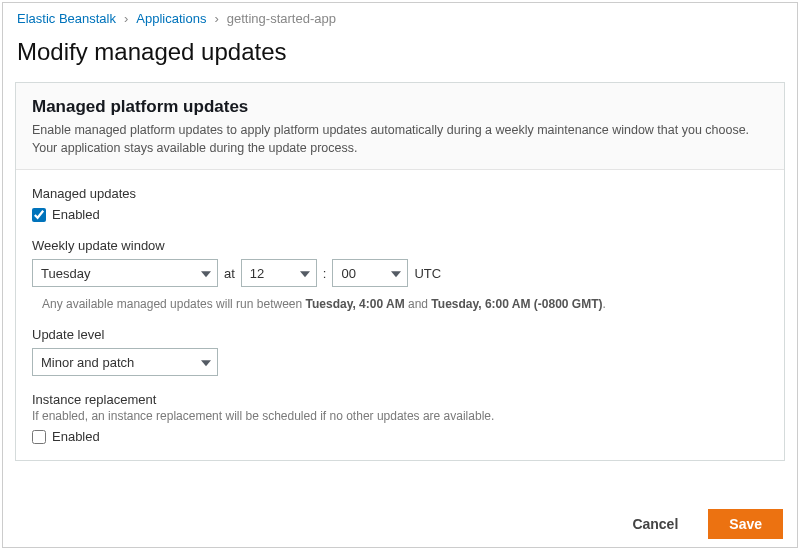  What do you see at coordinates (348, 274) in the screenshot?
I see `weekly-minute-value: 00` at bounding box center [348, 274].